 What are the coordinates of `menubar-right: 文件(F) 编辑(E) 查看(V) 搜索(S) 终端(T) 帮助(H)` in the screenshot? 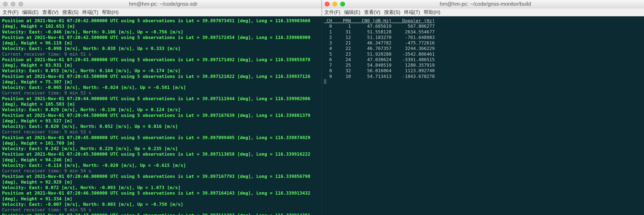 It's located at (483, 12).